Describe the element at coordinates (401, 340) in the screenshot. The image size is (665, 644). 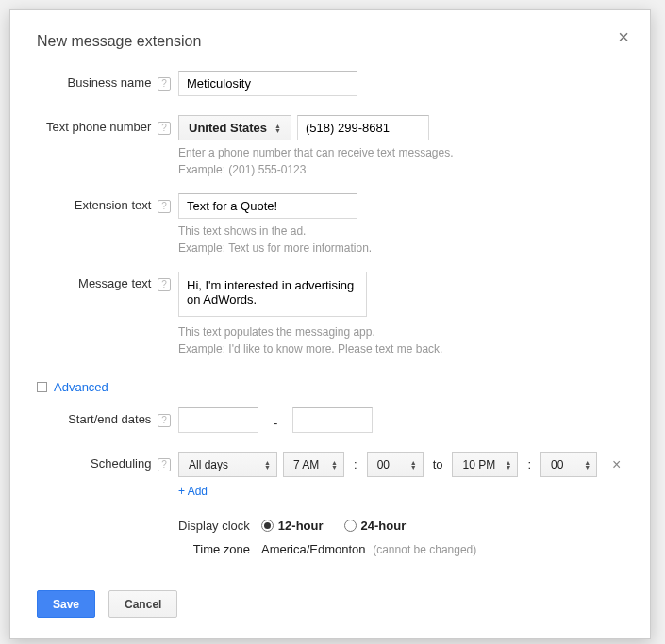
I see `message-text-hint: This text populates the messaging app. E…` at that location.